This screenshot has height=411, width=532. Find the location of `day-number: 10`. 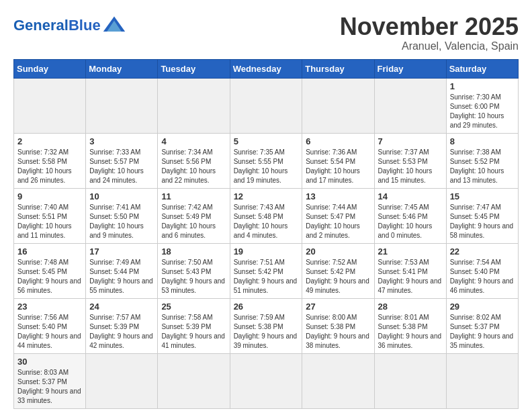

day-number: 10 is located at coordinates (122, 196).